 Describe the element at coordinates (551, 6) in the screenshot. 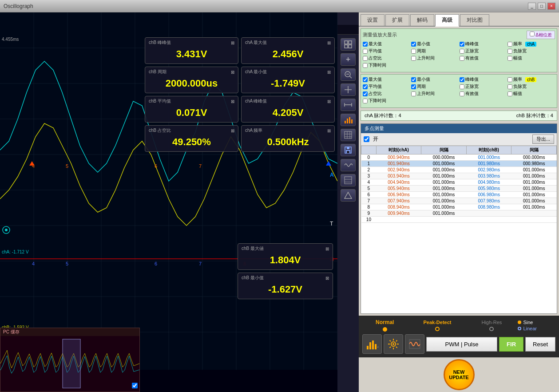

I see `close-button: ×` at that location.